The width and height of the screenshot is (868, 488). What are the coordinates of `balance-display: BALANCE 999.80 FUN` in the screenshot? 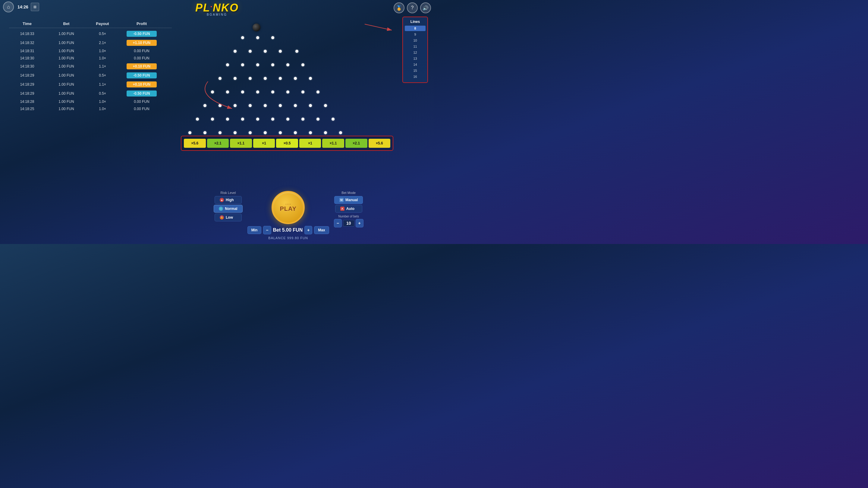 It's located at (288, 238).